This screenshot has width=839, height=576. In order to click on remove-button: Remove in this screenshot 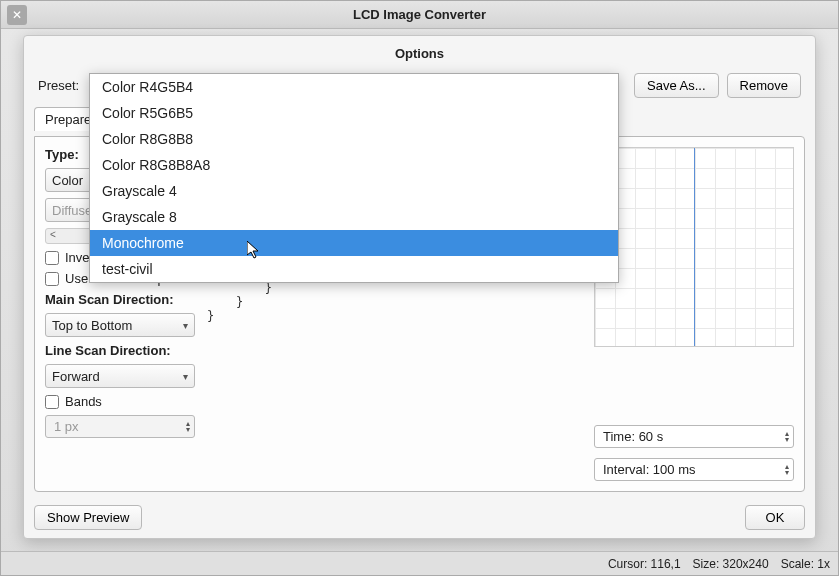, I will do `click(764, 86)`.